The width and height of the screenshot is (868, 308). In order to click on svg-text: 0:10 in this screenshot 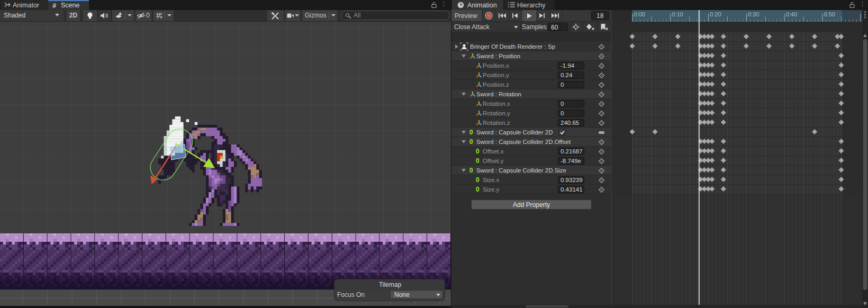, I will do `click(677, 14)`.